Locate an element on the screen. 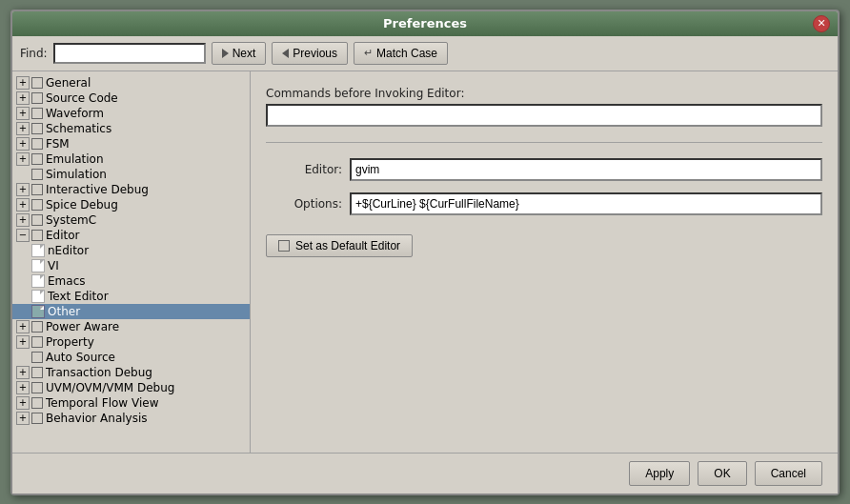 Image resolution: width=850 pixels, height=504 pixels. expander-schematics: + is located at coordinates (23, 129).